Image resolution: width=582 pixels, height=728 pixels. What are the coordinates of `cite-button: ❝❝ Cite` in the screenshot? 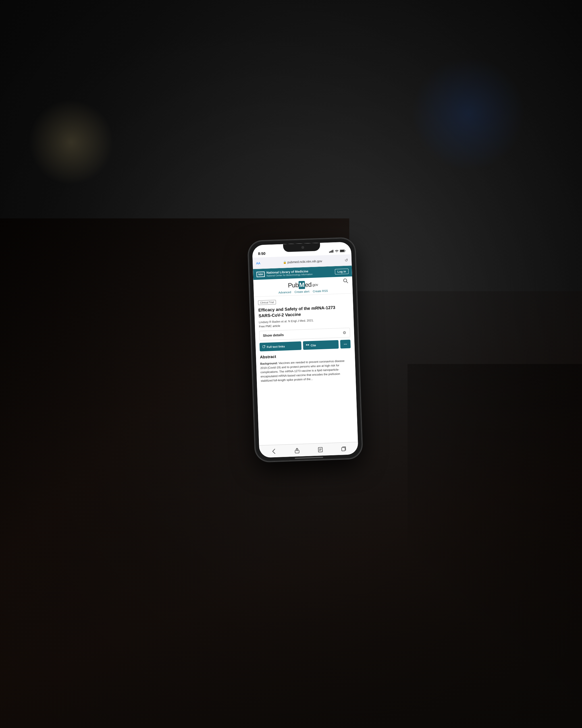 It's located at (321, 345).